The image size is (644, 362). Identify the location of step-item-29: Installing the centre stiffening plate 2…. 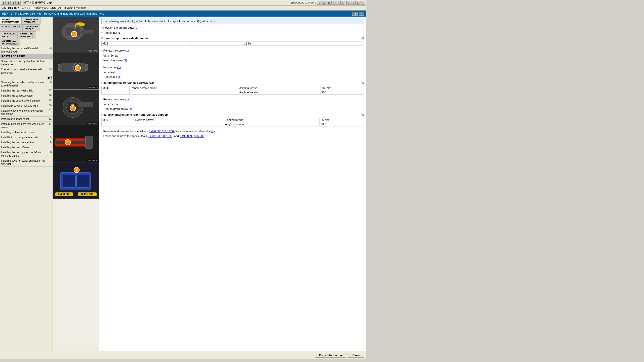
(26, 101).